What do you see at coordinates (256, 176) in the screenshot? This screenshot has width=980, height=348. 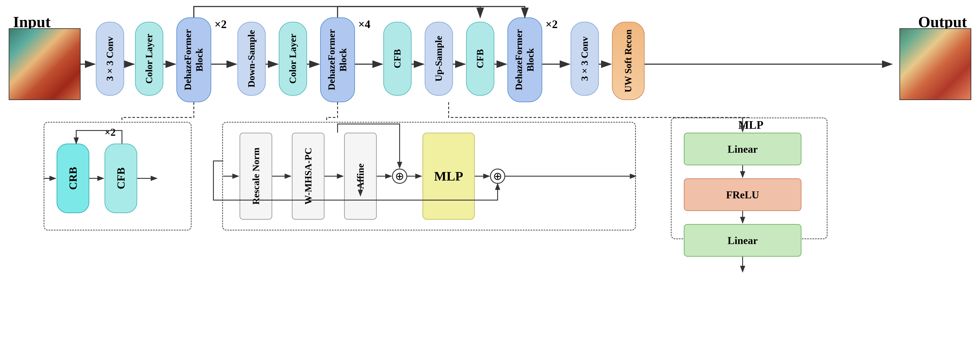 I see `rescale-norm-block: Rescale Norm` at bounding box center [256, 176].